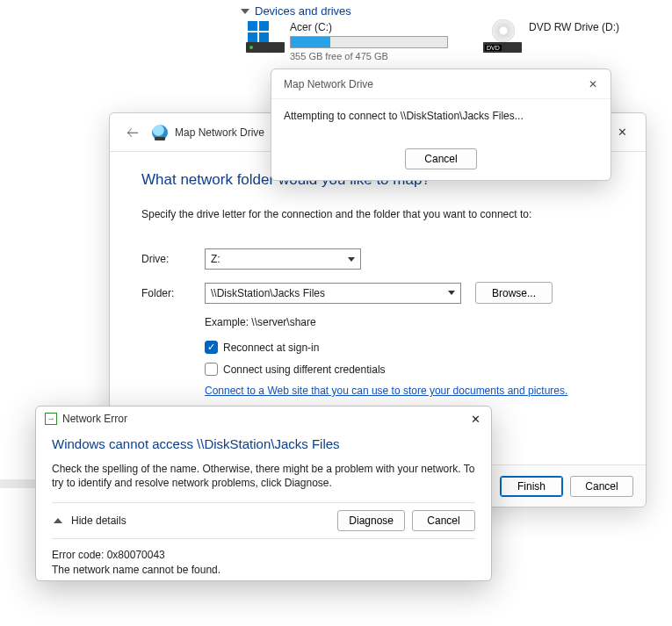  What do you see at coordinates (457, 11) in the screenshot?
I see `devices-and-drives-header: Devices and drives` at bounding box center [457, 11].